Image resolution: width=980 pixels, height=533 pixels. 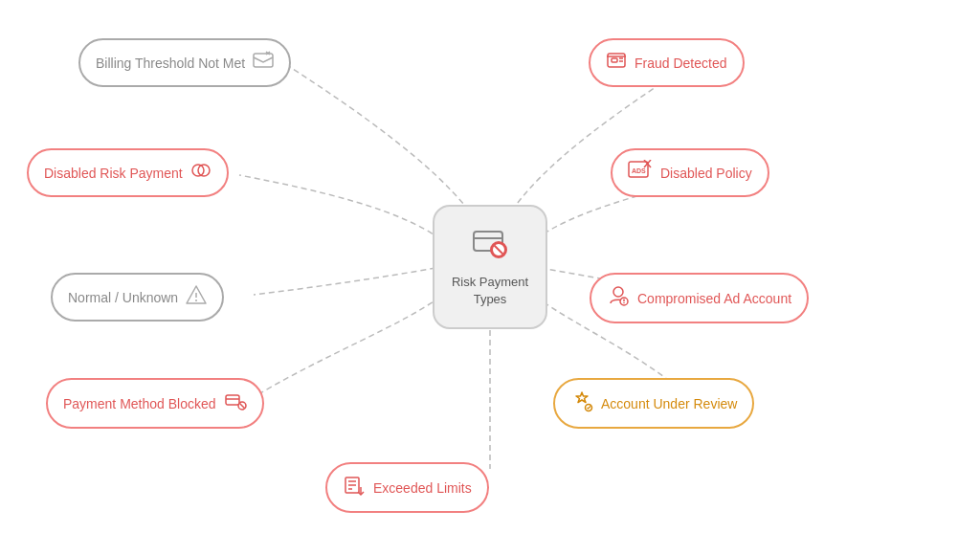 What do you see at coordinates (714, 299) in the screenshot?
I see `compromised-ad-label: Compromised Ad Account` at bounding box center [714, 299].